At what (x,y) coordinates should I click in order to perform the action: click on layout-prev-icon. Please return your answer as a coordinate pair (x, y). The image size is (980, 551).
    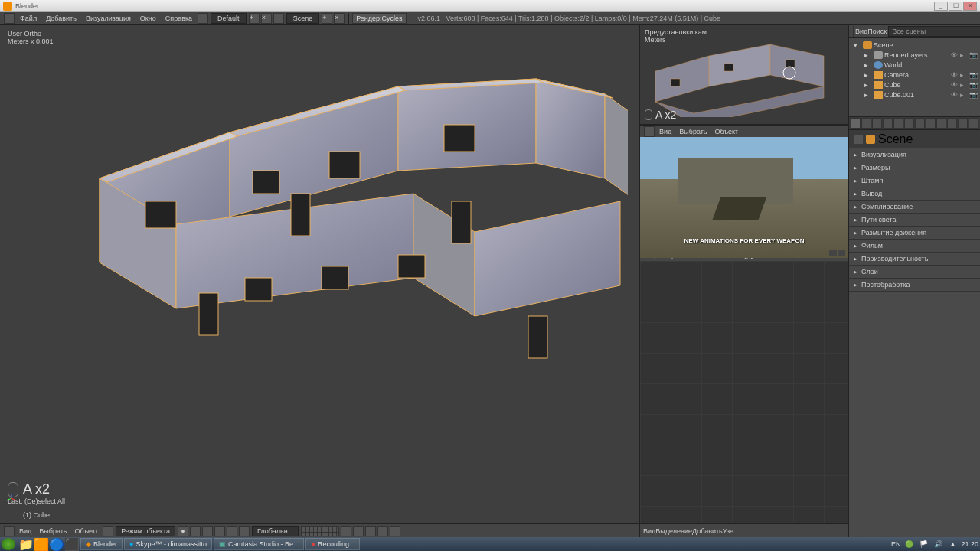
    Looking at the image, I should click on (203, 18).